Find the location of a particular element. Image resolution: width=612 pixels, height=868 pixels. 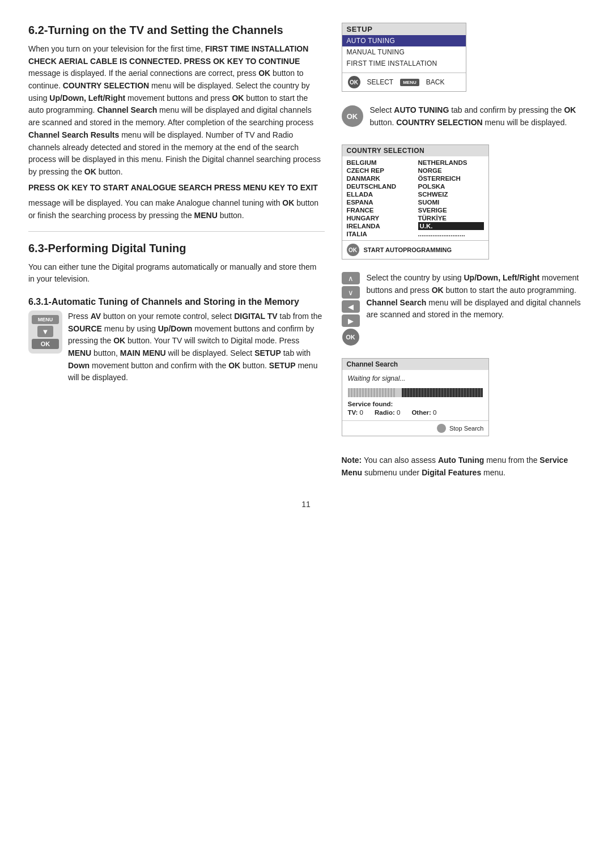

country-polska: POLSKA is located at coordinates (451, 186).